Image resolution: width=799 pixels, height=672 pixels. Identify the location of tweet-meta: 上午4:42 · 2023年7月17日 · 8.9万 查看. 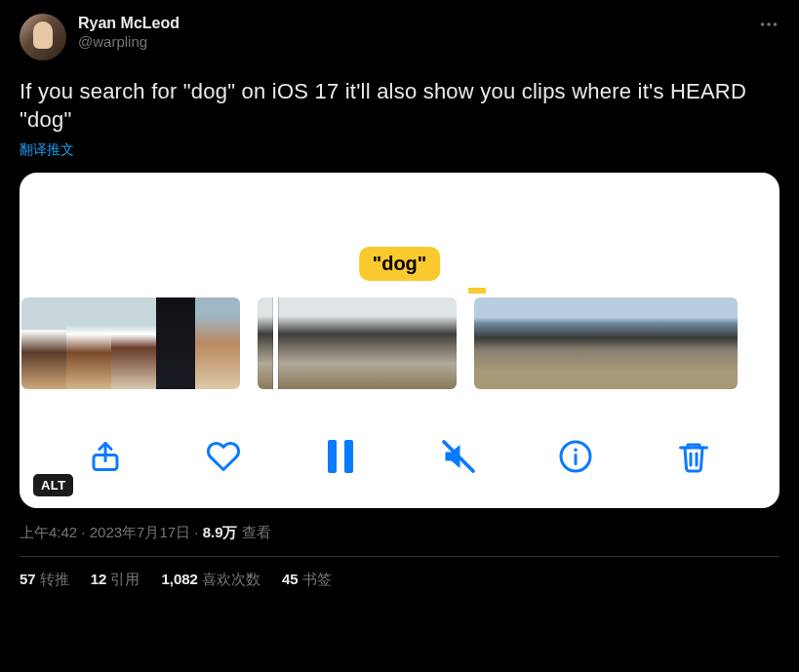
(400, 533).